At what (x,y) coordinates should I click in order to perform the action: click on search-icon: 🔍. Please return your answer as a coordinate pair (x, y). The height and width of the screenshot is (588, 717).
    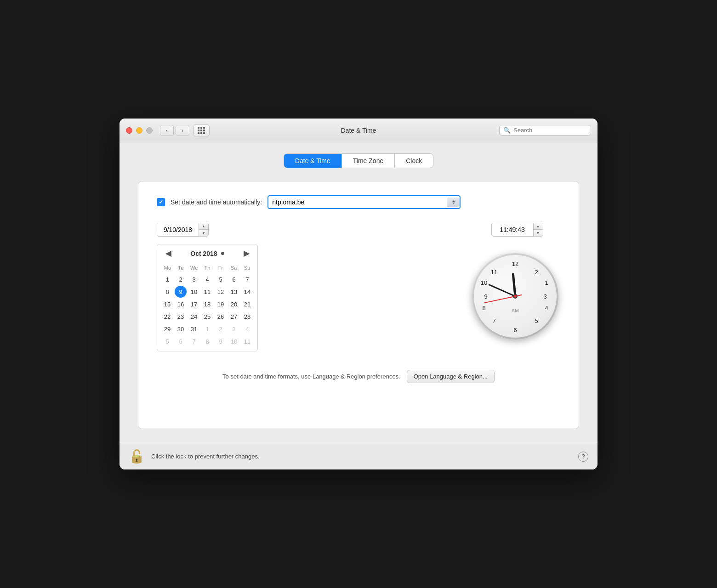
    Looking at the image, I should click on (507, 130).